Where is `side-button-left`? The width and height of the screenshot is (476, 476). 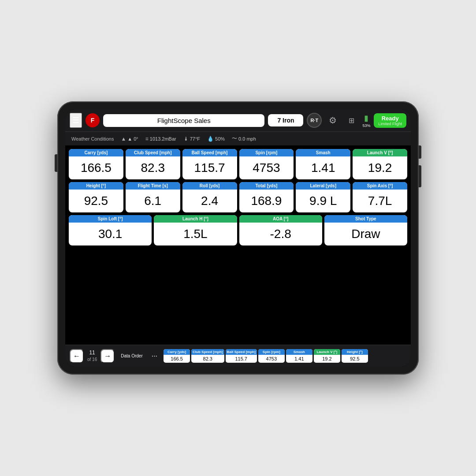 side-button-left is located at coordinates (56, 163).